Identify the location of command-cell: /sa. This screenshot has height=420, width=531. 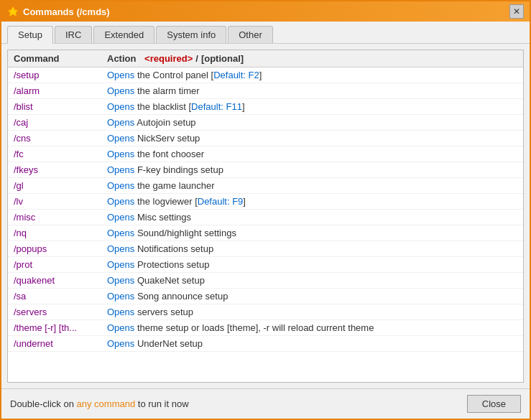
(60, 296).